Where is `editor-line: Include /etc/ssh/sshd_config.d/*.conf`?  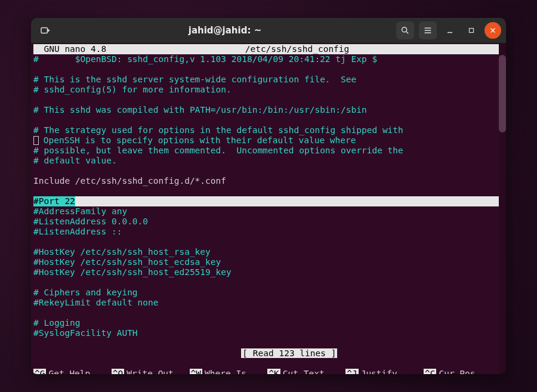
editor-line: Include /etc/ssh/sshd_config.d/*.conf is located at coordinates (268, 181).